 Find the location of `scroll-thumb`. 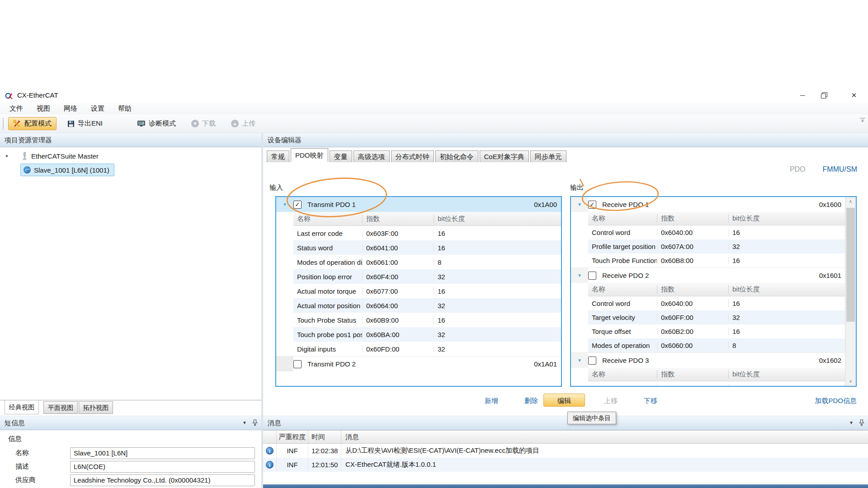

scroll-thumb is located at coordinates (851, 265).